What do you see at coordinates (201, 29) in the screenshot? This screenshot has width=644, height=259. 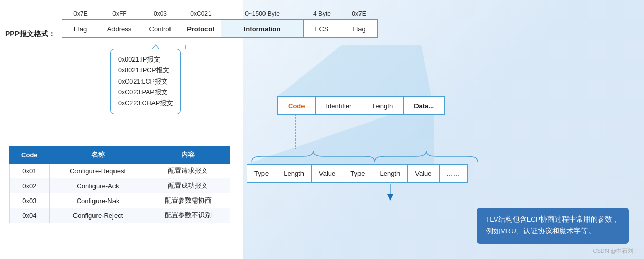 I see `field-protocol: Protocol` at bounding box center [201, 29].